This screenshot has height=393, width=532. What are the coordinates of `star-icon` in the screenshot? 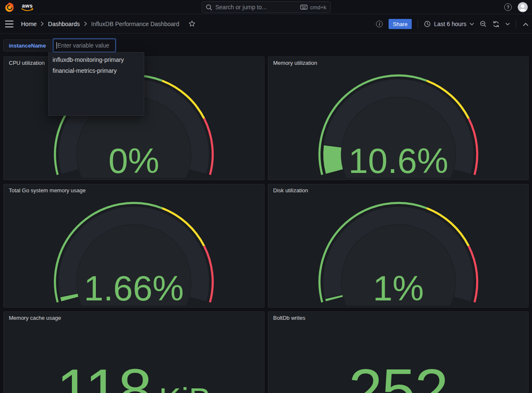 It's located at (192, 24).